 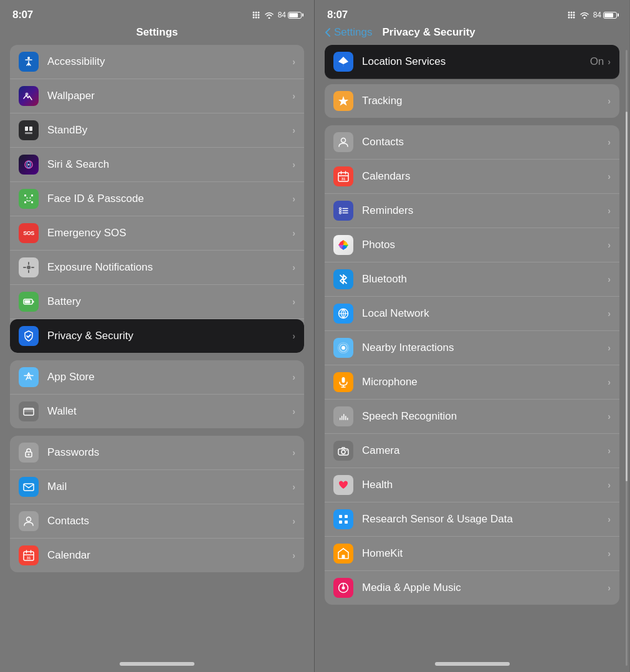 I want to click on calendars-item: 31 Calendars ›, so click(x=472, y=177).